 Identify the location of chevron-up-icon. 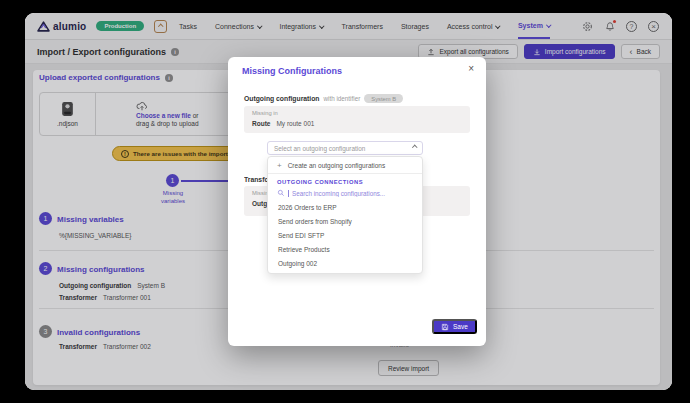
(414, 148).